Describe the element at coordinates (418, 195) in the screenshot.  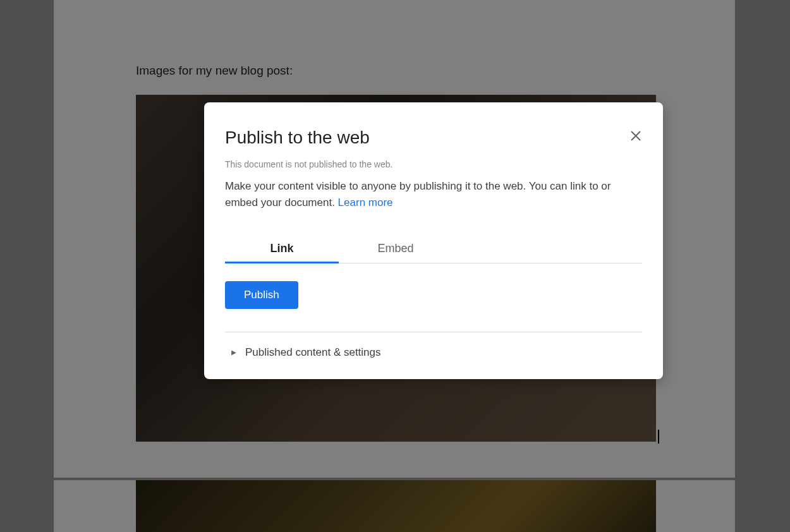
I see `description-text-content: Make your content visible to anyone by p…` at that location.